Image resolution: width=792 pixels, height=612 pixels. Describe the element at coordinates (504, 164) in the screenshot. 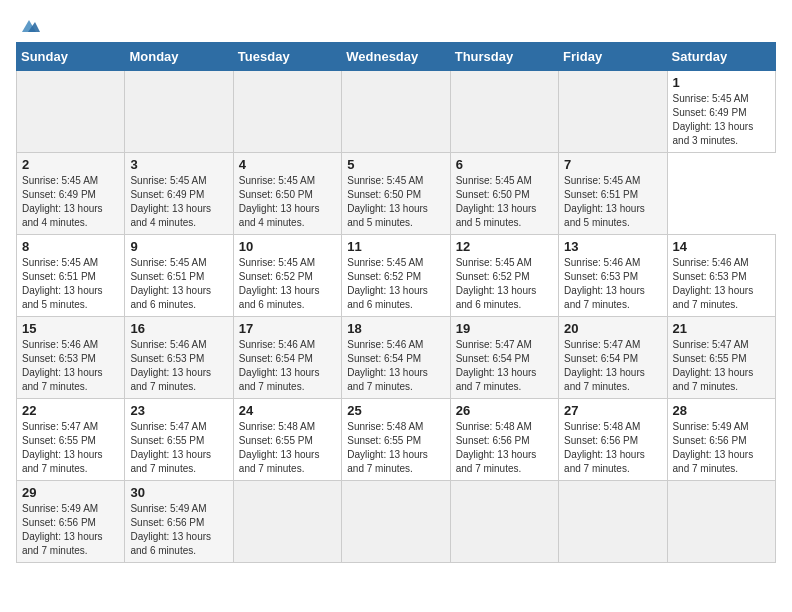

I see `day-number: 6` at that location.